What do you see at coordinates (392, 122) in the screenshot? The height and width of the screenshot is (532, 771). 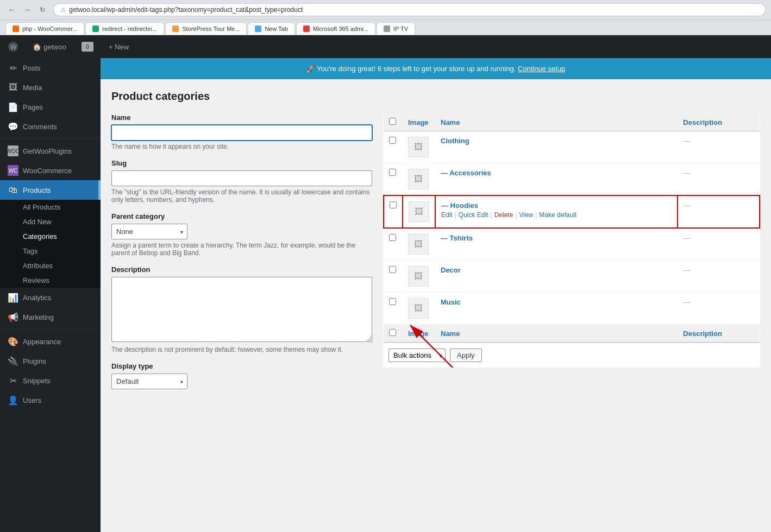 I see `select-all-checkbox` at bounding box center [392, 122].